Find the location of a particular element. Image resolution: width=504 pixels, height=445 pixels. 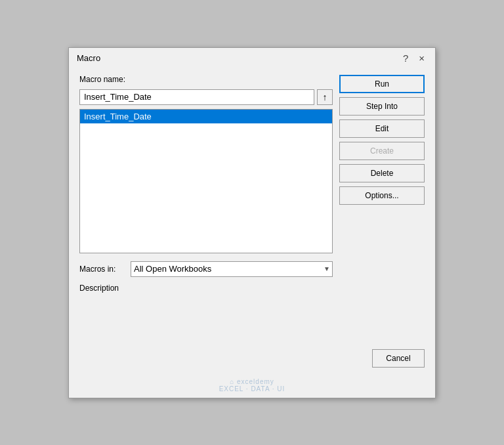

run-button: Run is located at coordinates (382, 84).